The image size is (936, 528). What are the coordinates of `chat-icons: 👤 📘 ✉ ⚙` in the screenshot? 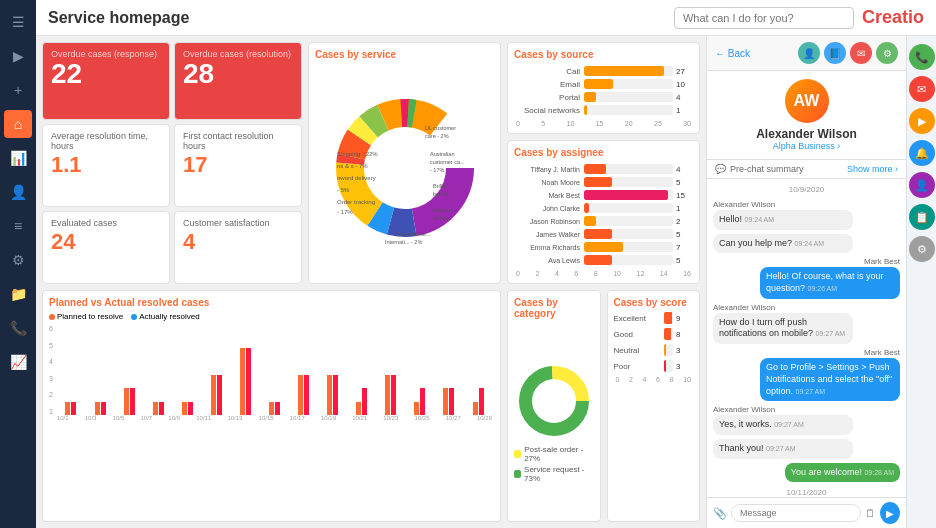 It's located at (848, 53).